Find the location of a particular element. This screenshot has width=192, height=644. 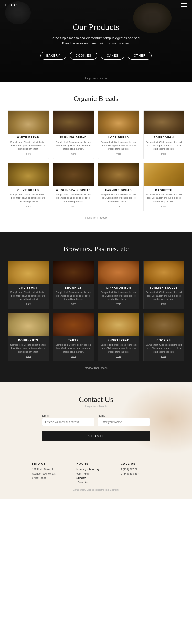

submit-button: SUBMIT is located at coordinates (96, 436).